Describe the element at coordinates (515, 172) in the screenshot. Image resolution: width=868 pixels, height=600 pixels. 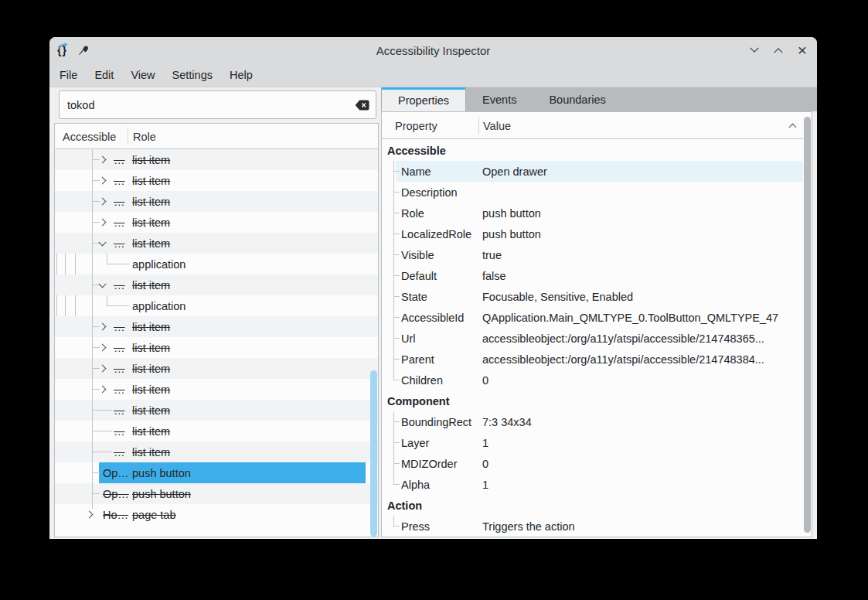
I see `property-value: Open drawer` at that location.